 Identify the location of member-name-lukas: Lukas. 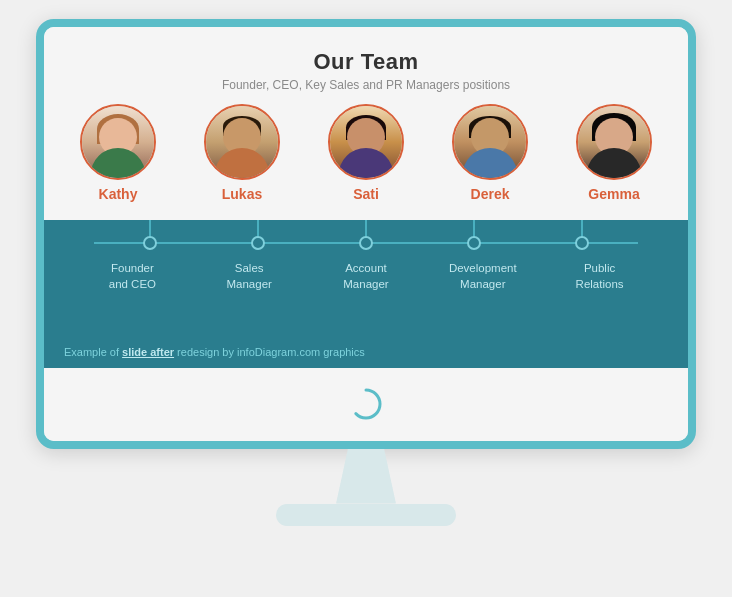
(242, 194).